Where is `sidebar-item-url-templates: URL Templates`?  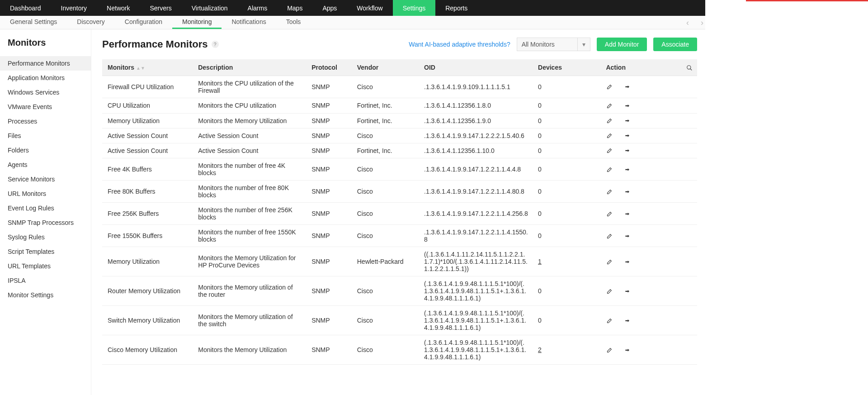 sidebar-item-url-templates: URL Templates is located at coordinates (45, 266).